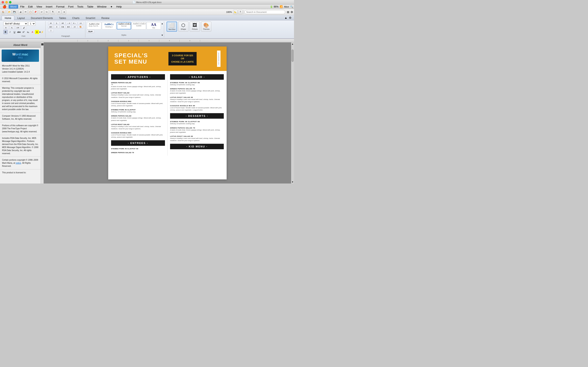 The height and width of the screenshot is (367, 588). Describe the element at coordinates (197, 77) in the screenshot. I see `salad-header: - SALAD -` at that location.